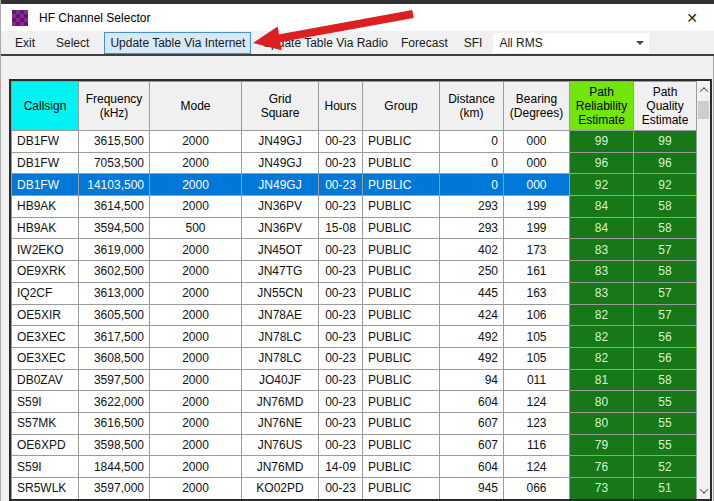  Describe the element at coordinates (114, 380) in the screenshot. I see `cell-frequency: 3597,500` at that location.